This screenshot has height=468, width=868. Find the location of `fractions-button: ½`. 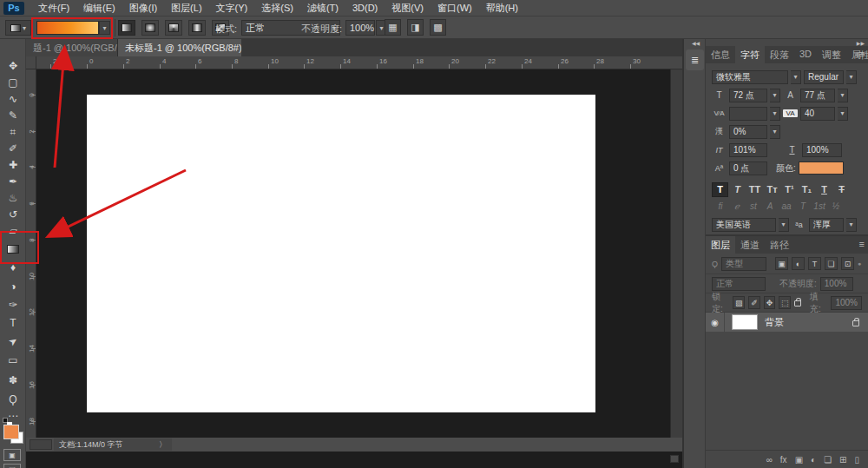

fractions-button: ½ is located at coordinates (836, 207).